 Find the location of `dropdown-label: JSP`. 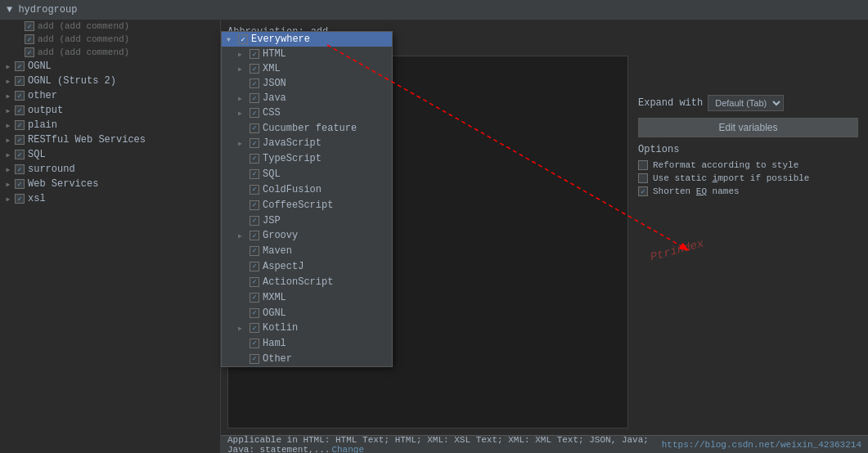

dropdown-label: JSP is located at coordinates (272, 221).